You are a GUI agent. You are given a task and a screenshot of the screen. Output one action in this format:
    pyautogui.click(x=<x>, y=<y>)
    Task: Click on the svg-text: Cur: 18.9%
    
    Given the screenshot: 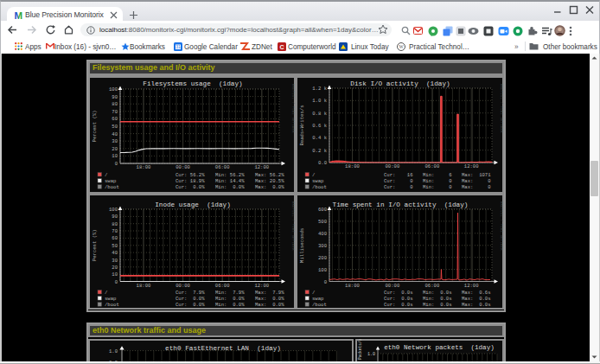 What is the action you would take?
    pyautogui.click(x=190, y=182)
    